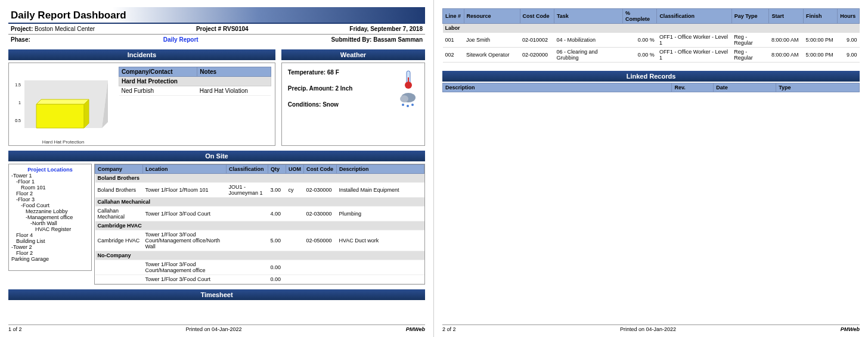  Describe the element at coordinates (786, 17) in the screenshot. I see `ts-col-start: Start` at that location.